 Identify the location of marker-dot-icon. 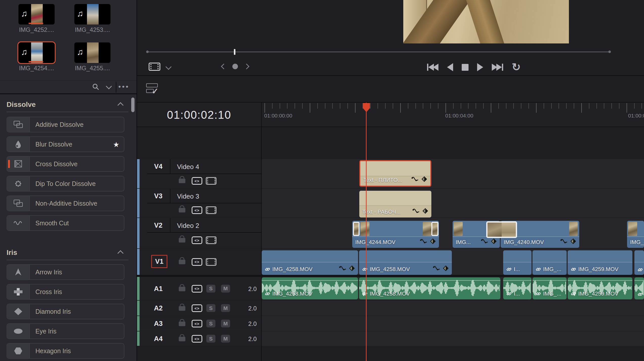
(235, 66).